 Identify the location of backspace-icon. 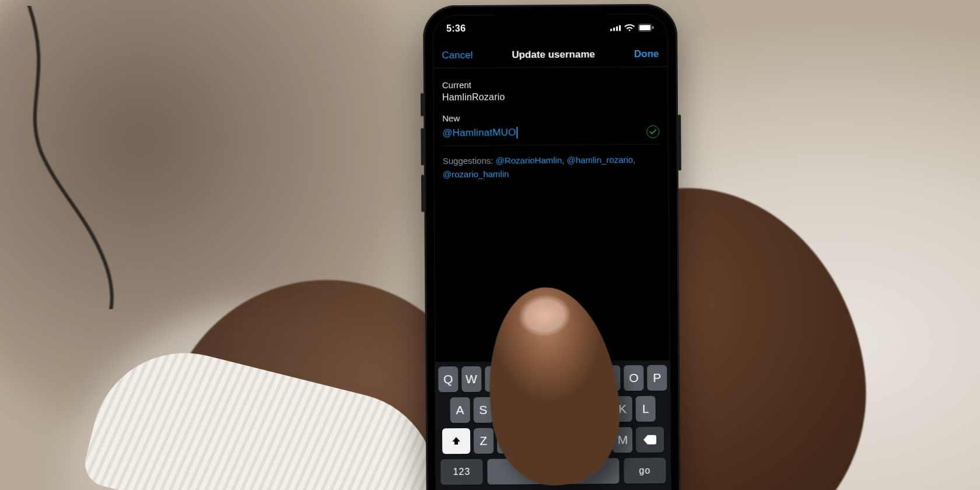
(650, 440).